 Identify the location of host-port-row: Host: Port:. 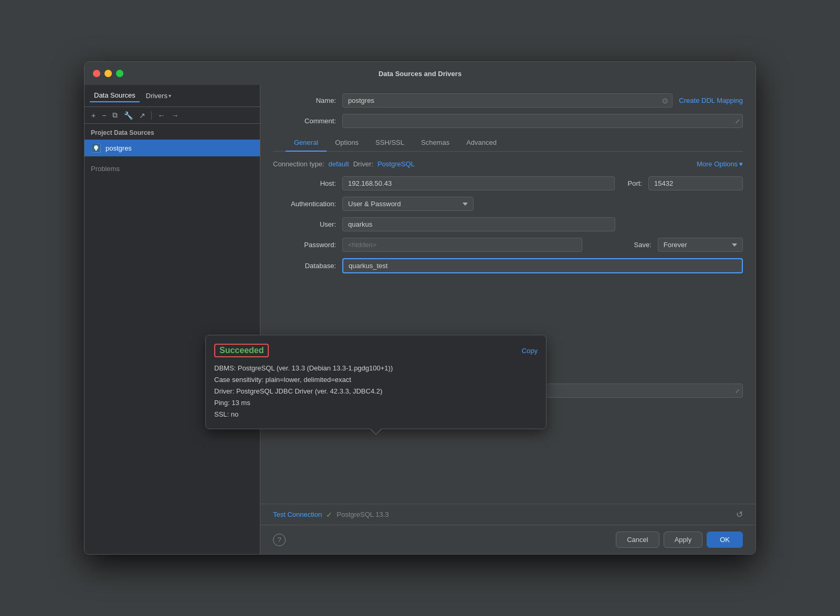
(508, 184).